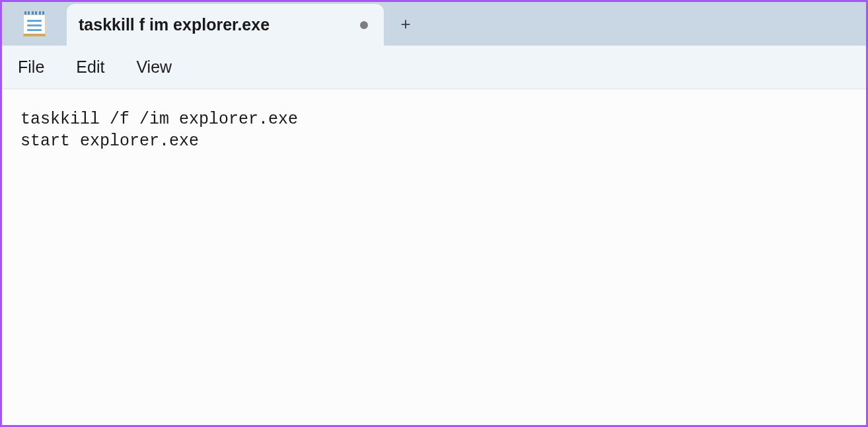 Image resolution: width=868 pixels, height=427 pixels. What do you see at coordinates (31, 67) in the screenshot?
I see `menu-file: File` at bounding box center [31, 67].